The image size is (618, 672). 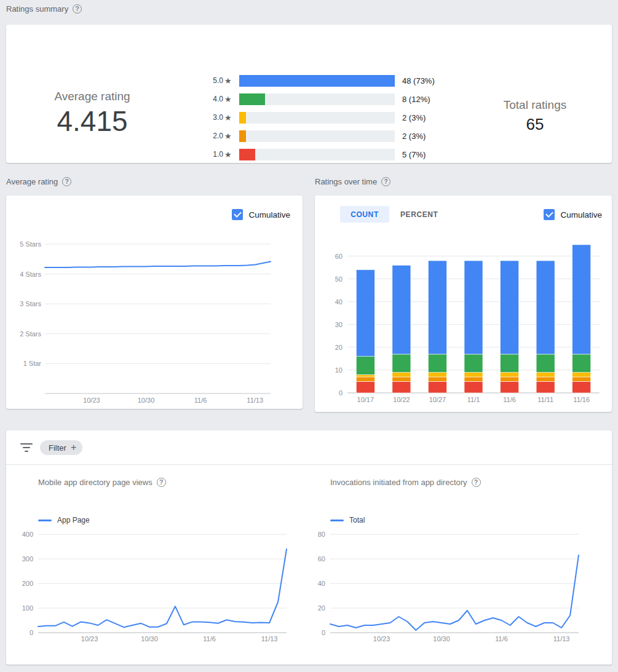 I want to click on rating-bar-row: 3.0★2 (3%), so click(x=320, y=117).